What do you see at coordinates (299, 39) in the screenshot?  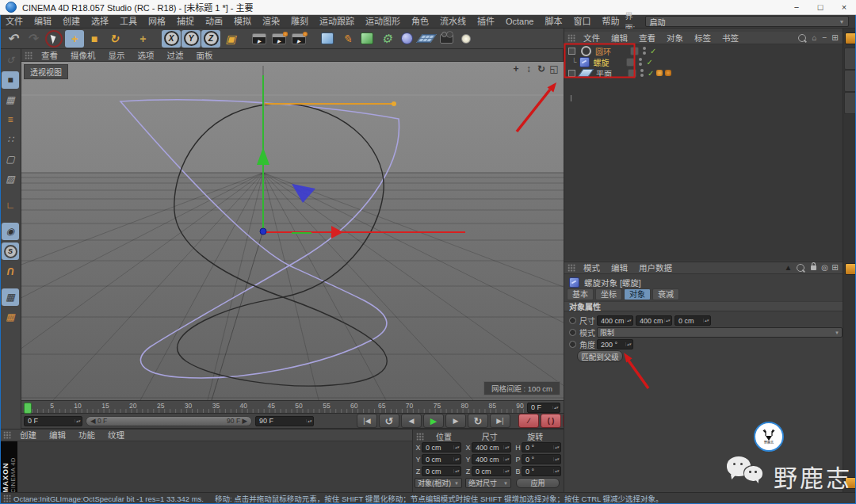 I see `render-queue-button: ▶` at bounding box center [299, 39].